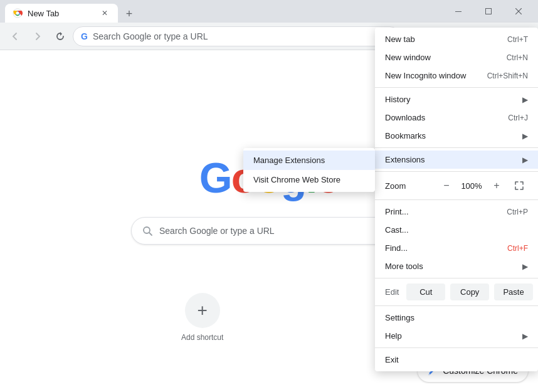 Image resolution: width=538 pixels, height=392 pixels. What do you see at coordinates (456, 266) in the screenshot?
I see `menu-more-tools: More tools ▶` at bounding box center [456, 266].